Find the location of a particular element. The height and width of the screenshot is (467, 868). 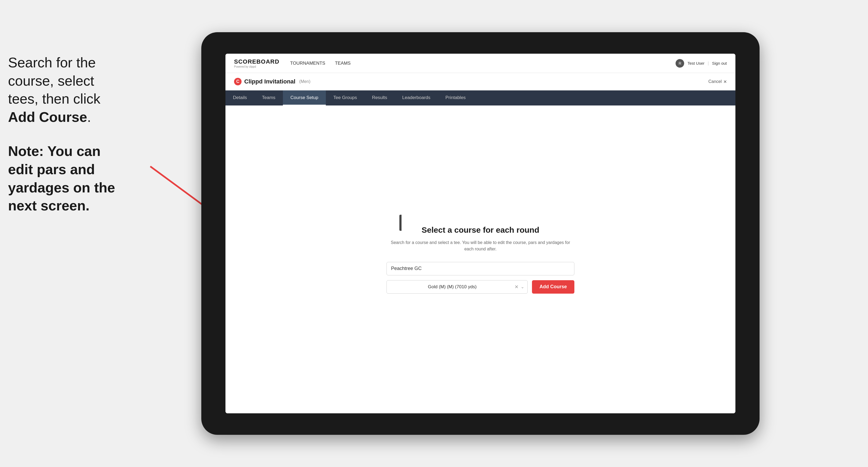

note-text: Note: You can edit pars and yardages on … is located at coordinates (86, 179).